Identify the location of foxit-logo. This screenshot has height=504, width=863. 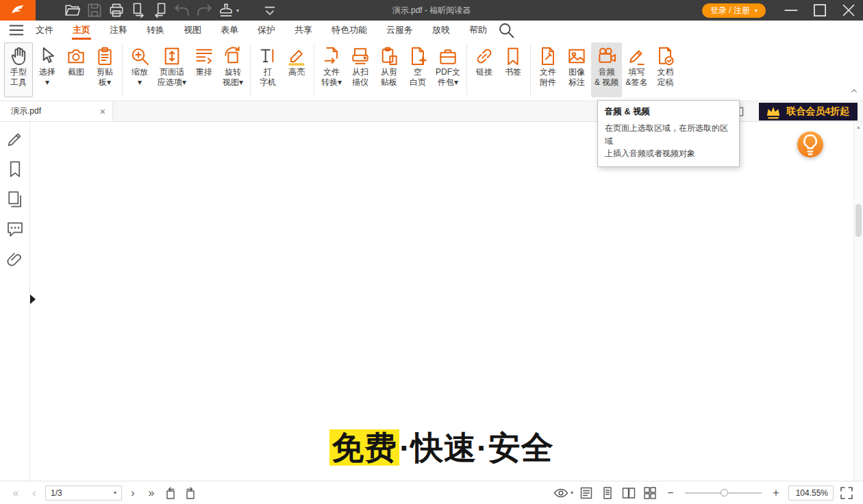
(18, 10).